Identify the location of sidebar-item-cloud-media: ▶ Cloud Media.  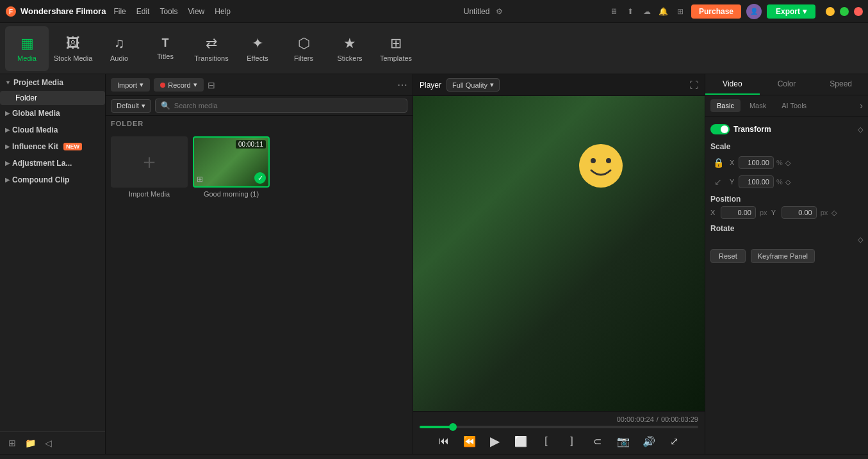
(53, 130).